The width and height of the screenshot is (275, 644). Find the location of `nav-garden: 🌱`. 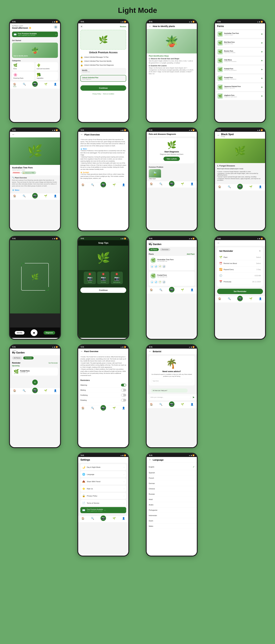

nav-garden: 🌱 is located at coordinates (46, 85).